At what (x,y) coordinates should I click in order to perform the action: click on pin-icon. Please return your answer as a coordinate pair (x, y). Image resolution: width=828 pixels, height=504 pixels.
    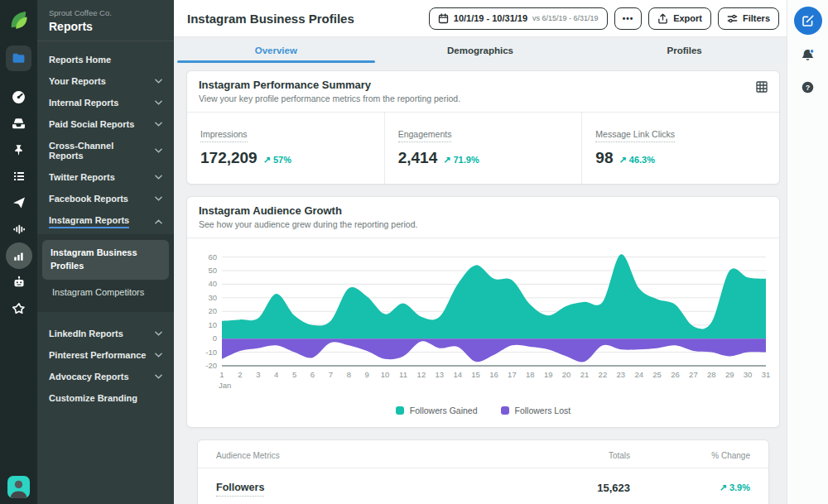
    Looking at the image, I should click on (18, 150).